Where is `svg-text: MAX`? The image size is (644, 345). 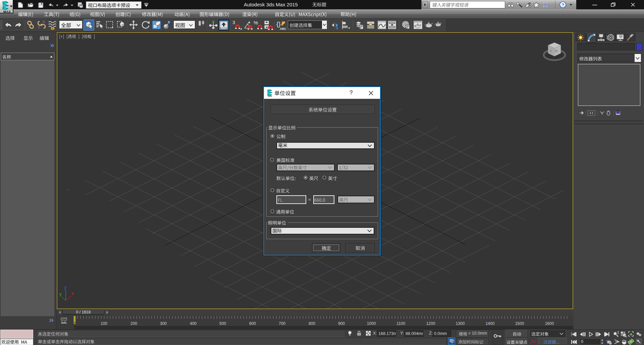
svg-text: MAX is located at coordinates (270, 96).